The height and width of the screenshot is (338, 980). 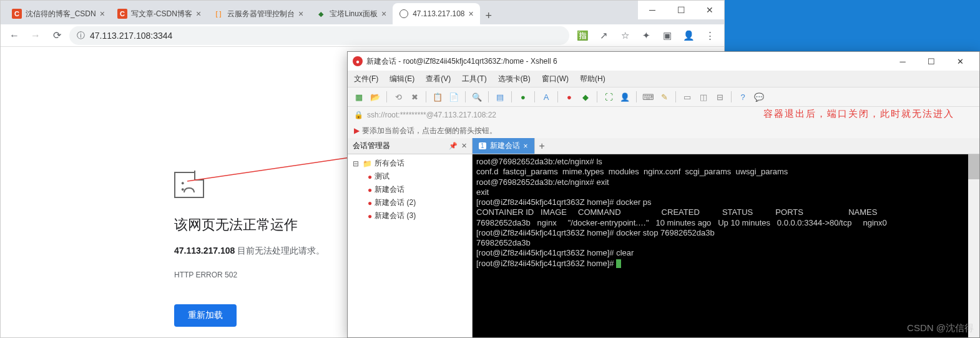 I want to click on terminal-tab-label: 新建会话, so click(x=505, y=146).